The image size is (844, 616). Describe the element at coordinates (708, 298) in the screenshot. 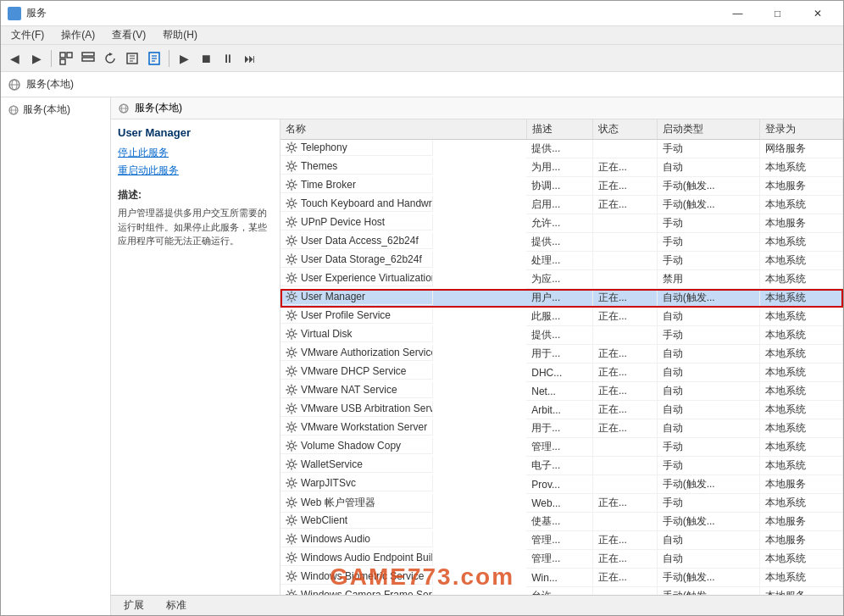

I see `service-startup-cell: 自动(触发...` at that location.